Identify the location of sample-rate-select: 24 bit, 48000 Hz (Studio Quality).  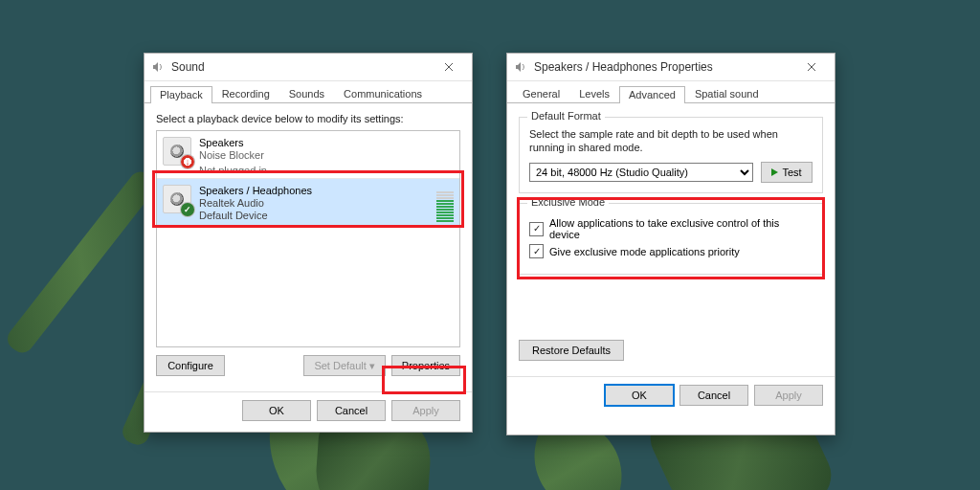
(641, 172).